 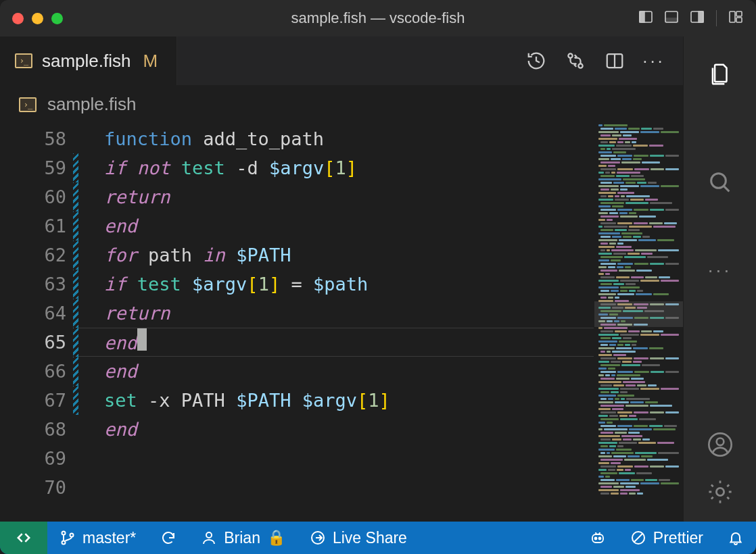 I want to click on minimap-viewport, so click(x=638, y=314).